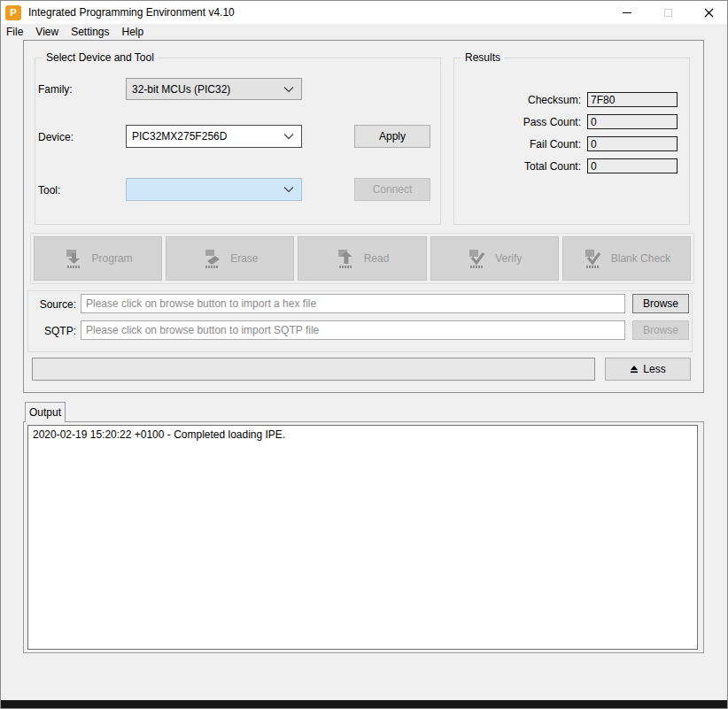 This screenshot has width=728, height=709. I want to click on connect-button: Connect, so click(392, 189).